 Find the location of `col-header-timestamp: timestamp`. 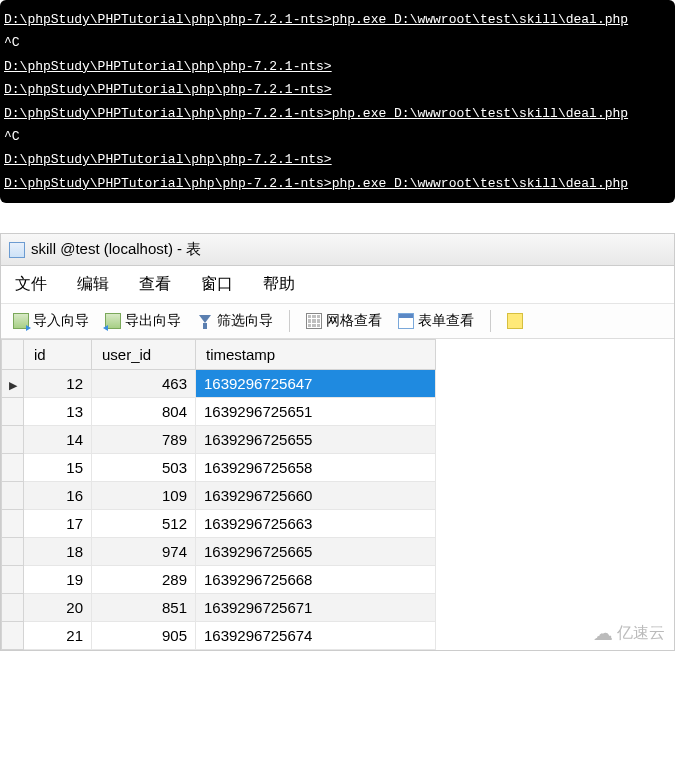

col-header-timestamp: timestamp is located at coordinates (316, 355).